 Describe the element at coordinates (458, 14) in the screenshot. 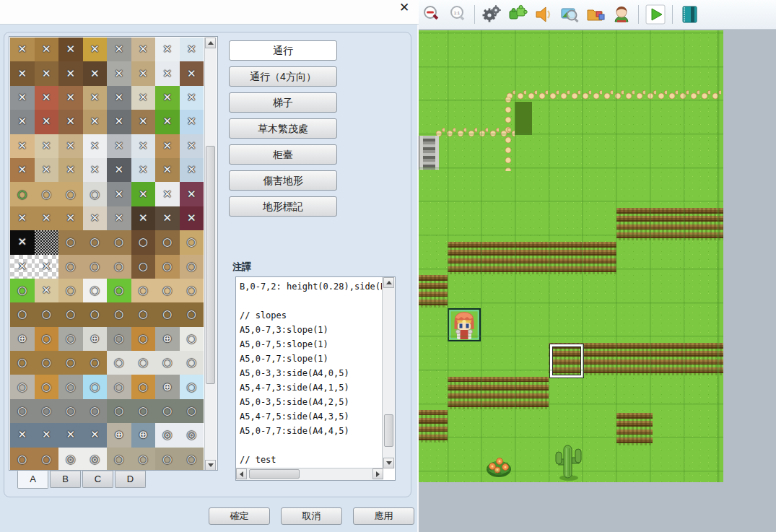

I see `actual-scale-button: 1:1` at that location.